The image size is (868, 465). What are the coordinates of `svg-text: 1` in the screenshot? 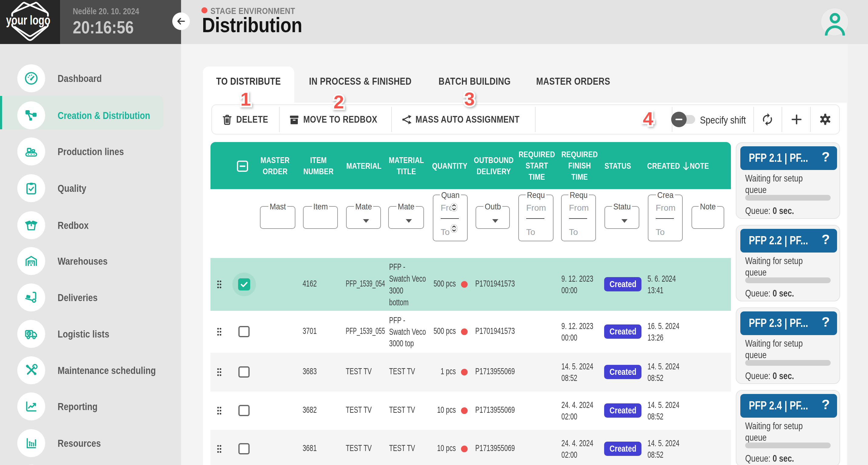 It's located at (246, 99).